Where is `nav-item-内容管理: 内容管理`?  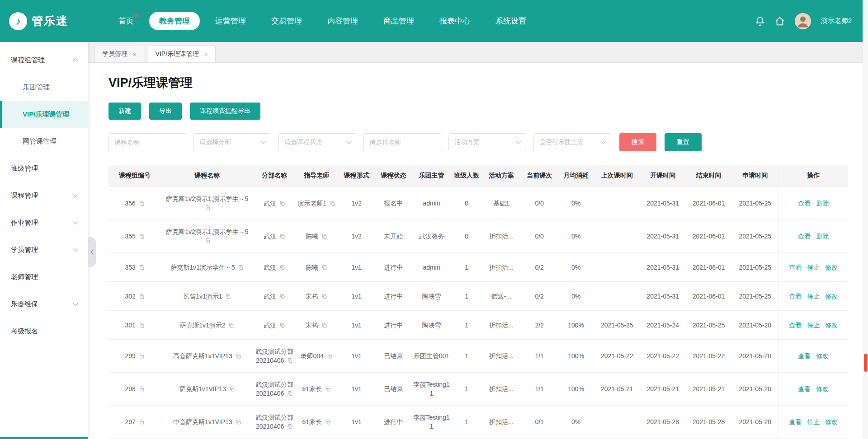 nav-item-内容管理: 内容管理 is located at coordinates (343, 21).